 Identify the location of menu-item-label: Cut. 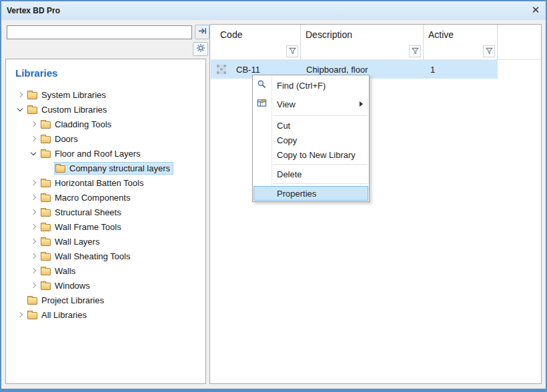
(284, 125).